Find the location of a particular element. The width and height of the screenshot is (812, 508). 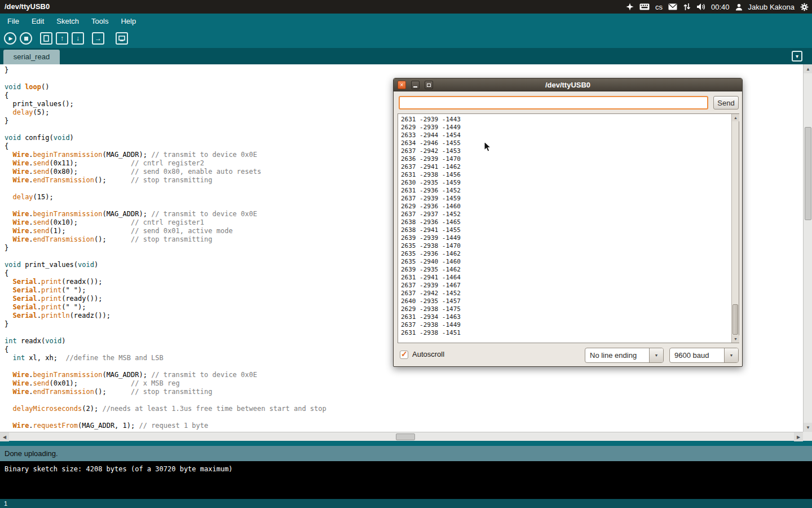

scroll-down-arrow: ▼ is located at coordinates (807, 427).